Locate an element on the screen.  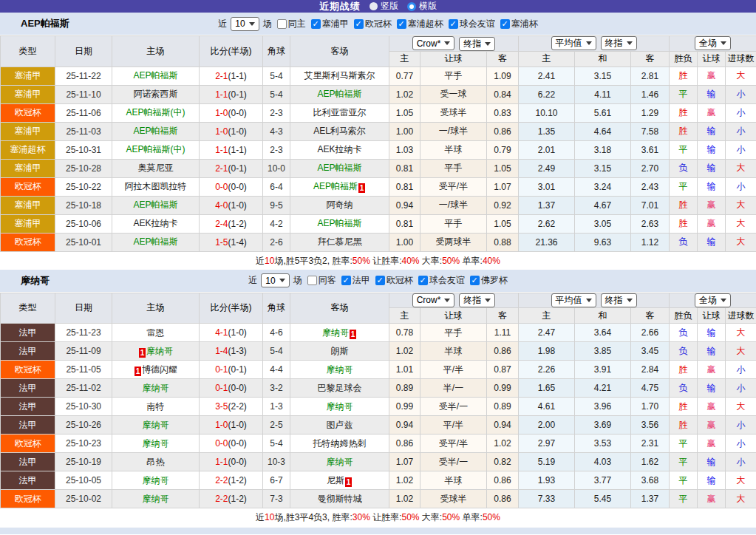
away-team: AEK拉纳卡 is located at coordinates (340, 149).